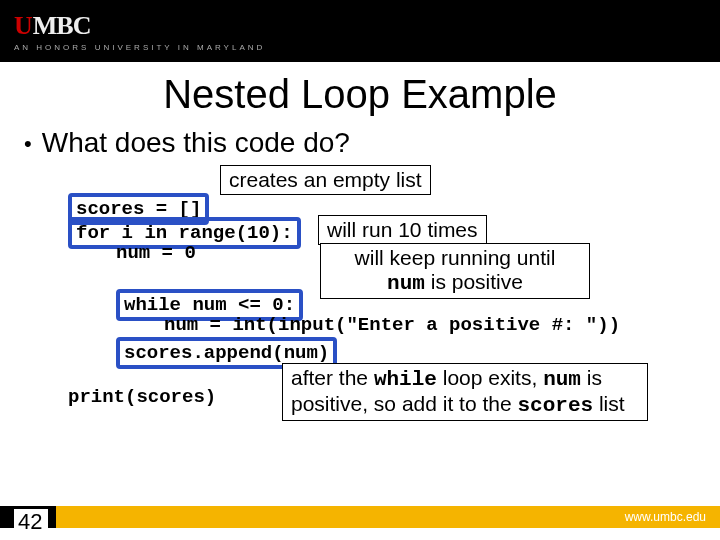 This screenshot has width=720, height=540. I want to click on bullet-question: • What does this code do?, so click(360, 144).